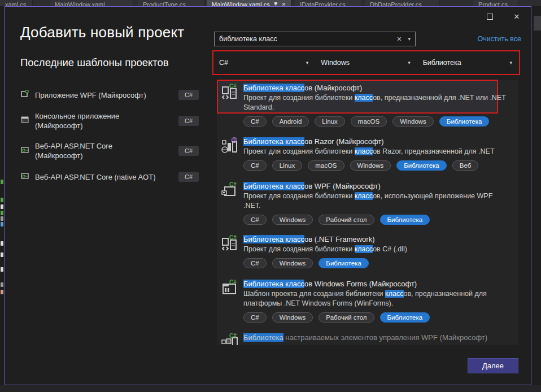  What do you see at coordinates (381, 338) in the screenshot?
I see `template-title: Библиотека настраиваемых элементов управ…` at bounding box center [381, 338].